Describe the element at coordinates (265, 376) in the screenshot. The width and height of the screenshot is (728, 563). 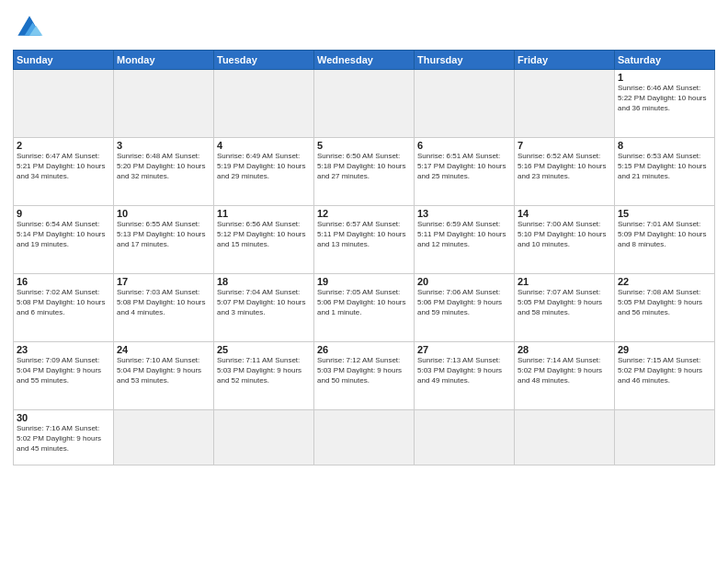
I see `calendar-cell: 25Sunrise: 7:11 AM Sunset: 5:03 PM Dayli…` at that location.